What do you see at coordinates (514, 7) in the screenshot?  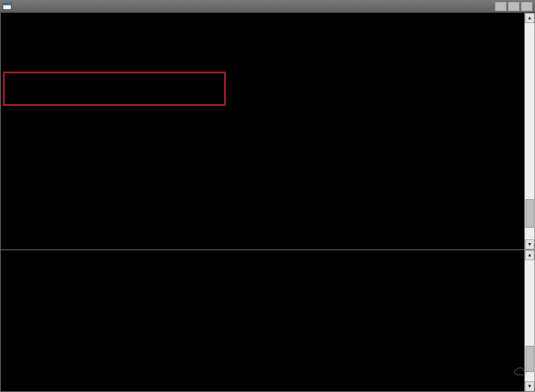 I see `window-buttons` at bounding box center [514, 7].